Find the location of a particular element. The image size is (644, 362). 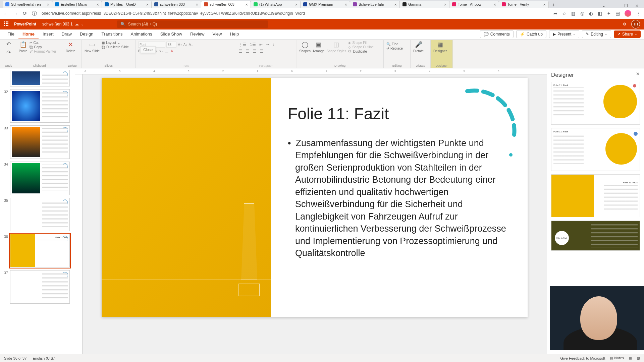

shapes-button: ◯Shapes is located at coordinates (305, 47).